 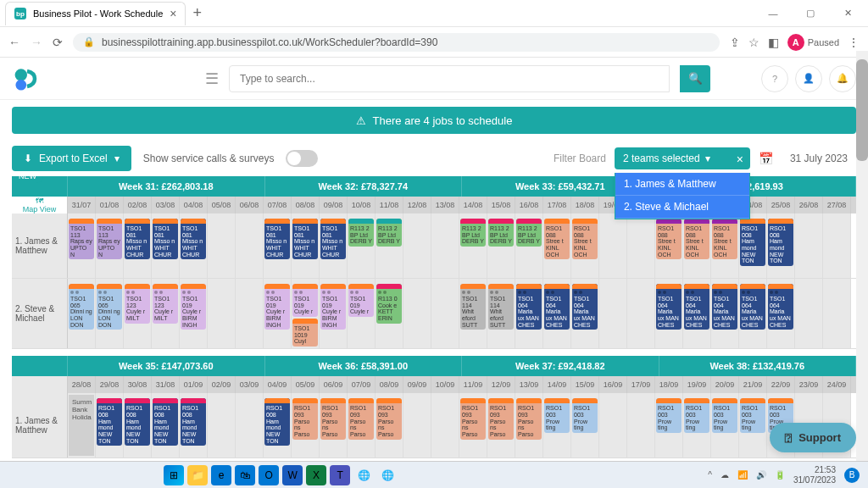 What do you see at coordinates (682, 207) in the screenshot?
I see `dropdown-item-team2: 2. Steve & Michael` at bounding box center [682, 207].